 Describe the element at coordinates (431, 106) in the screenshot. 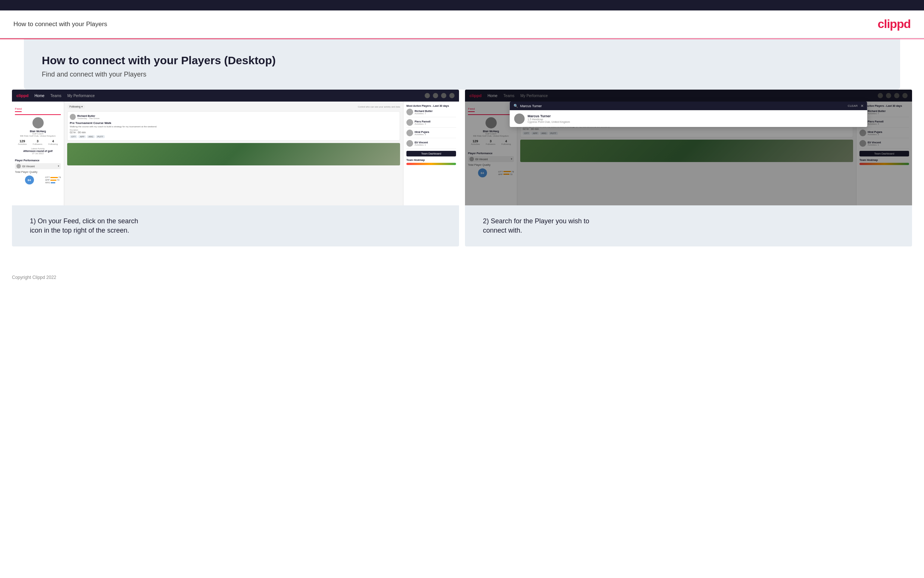

I see `right-title-1: Most Active Players - Last 30 days` at that location.